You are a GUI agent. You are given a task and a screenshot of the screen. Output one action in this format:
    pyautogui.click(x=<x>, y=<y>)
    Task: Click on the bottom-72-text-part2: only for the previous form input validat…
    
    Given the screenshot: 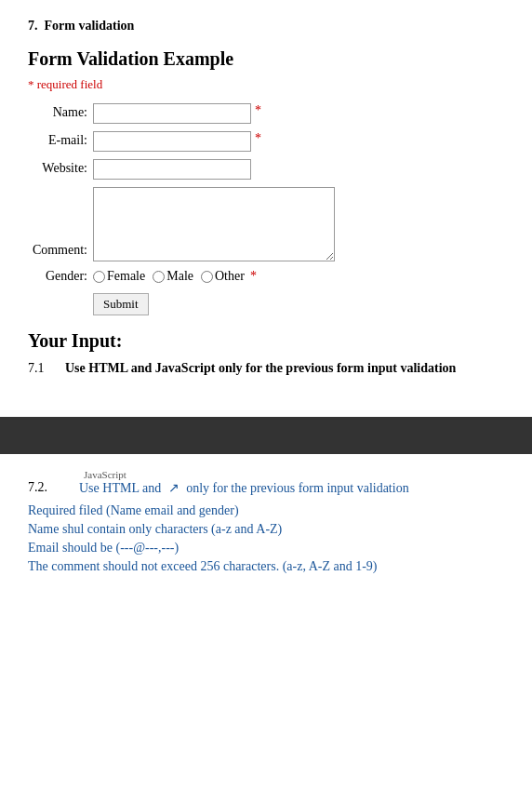 What is the action you would take?
    pyautogui.click(x=296, y=488)
    